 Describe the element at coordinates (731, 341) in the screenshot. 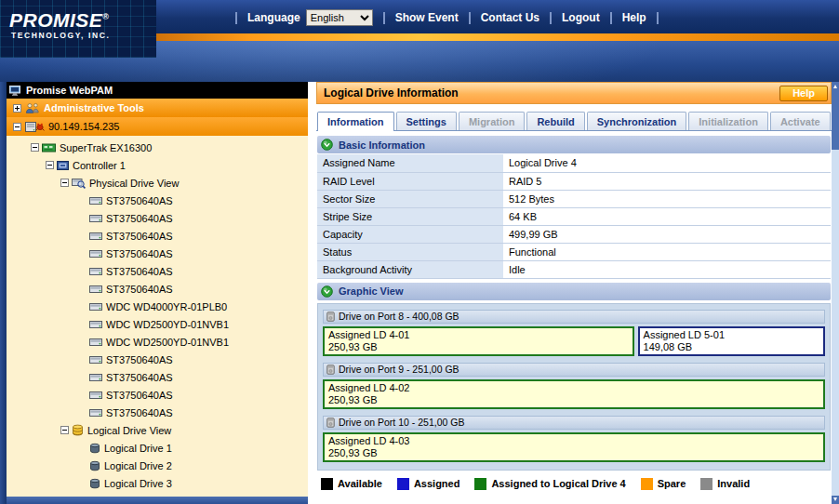

I see `drive-segment: Assigned LD 5-01149,08 GB` at that location.